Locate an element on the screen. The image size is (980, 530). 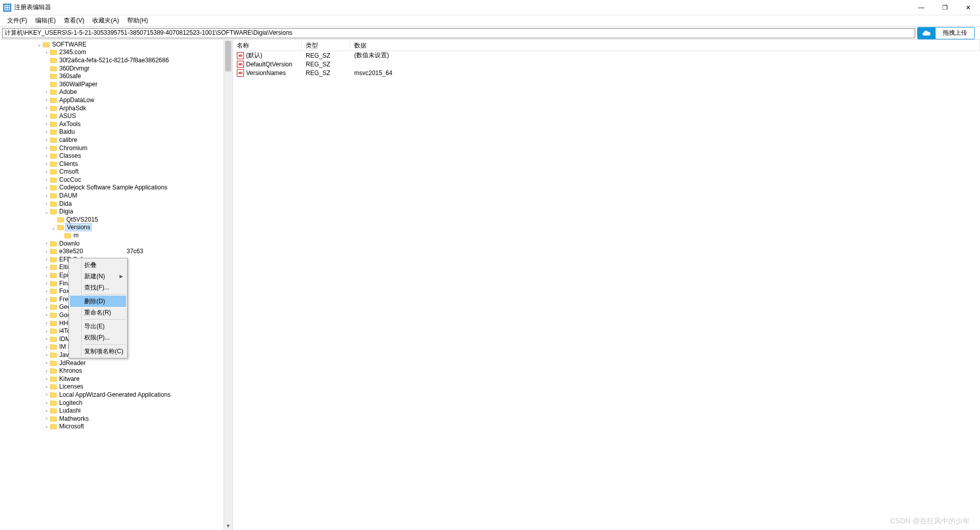
tree-item: ›Local AppWizard-Generated Applications is located at coordinates (112, 395).